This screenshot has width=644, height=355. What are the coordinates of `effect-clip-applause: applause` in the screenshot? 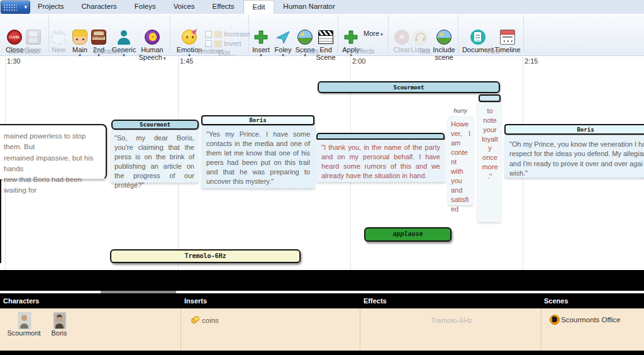 It's located at (408, 234).